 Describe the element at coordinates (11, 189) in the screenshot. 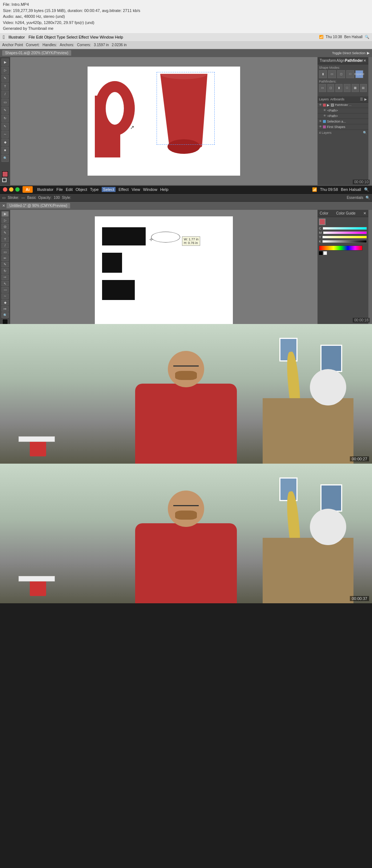

I see `minimize-btn-s2` at that location.